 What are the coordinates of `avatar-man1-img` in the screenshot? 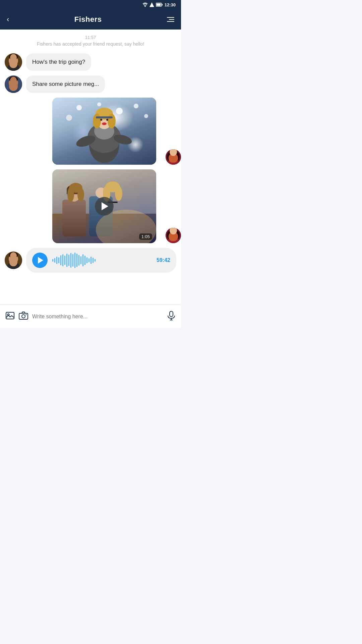 It's located at (13, 62).